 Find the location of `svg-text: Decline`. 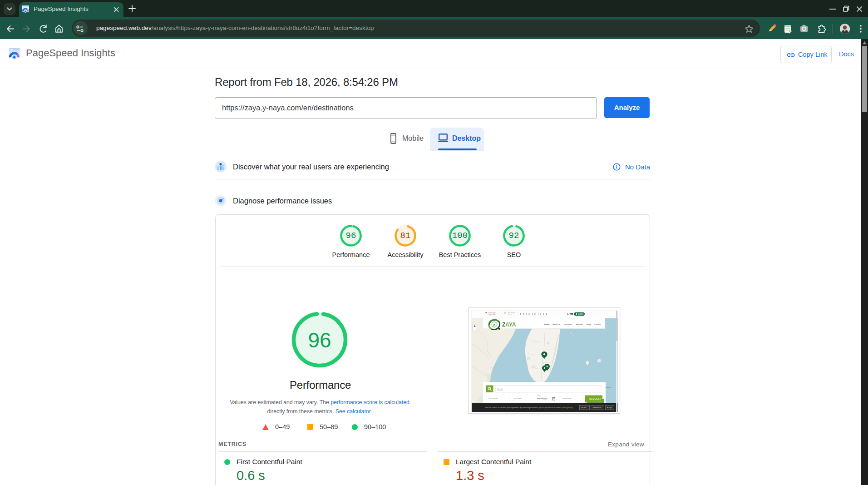

svg-text: Decline is located at coordinates (584, 408).